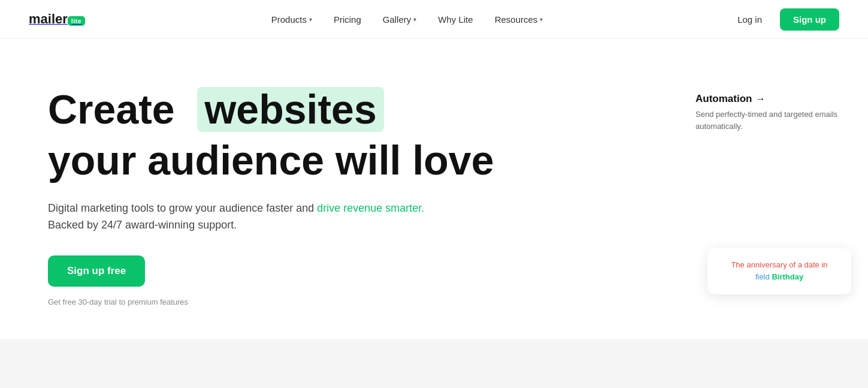 Image resolution: width=868 pixels, height=388 pixels. I want to click on birthday-card-text: The anniversary of a date in field Birth…, so click(779, 272).